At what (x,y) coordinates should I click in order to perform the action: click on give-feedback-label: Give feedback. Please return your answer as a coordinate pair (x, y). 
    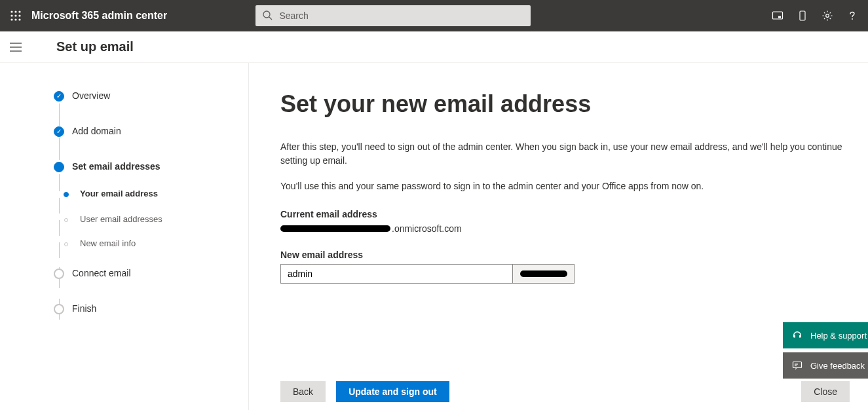
    Looking at the image, I should click on (837, 365).